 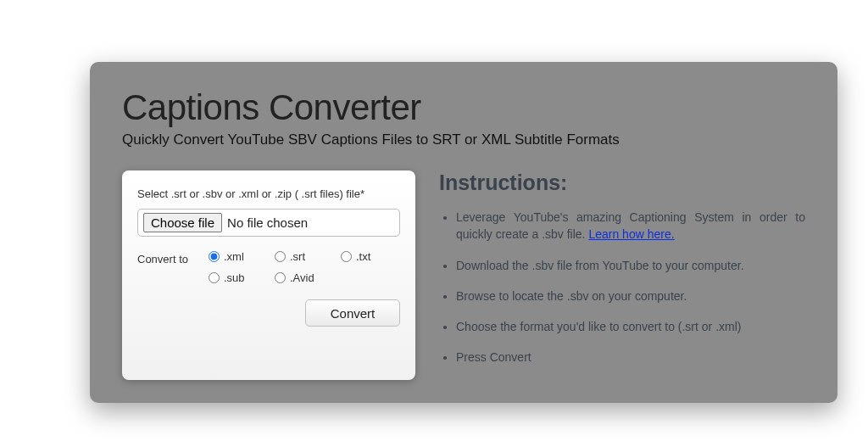 I want to click on radio-txt-input, so click(x=346, y=256).